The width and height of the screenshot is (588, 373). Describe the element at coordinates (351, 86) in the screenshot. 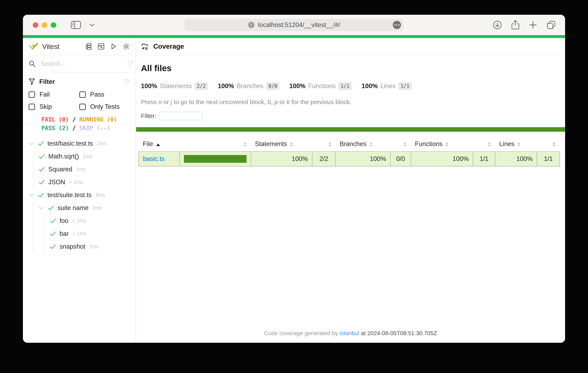

I see `coverage-summary: 100% Statements 2/2 100% Branches 0/0 10…` at that location.